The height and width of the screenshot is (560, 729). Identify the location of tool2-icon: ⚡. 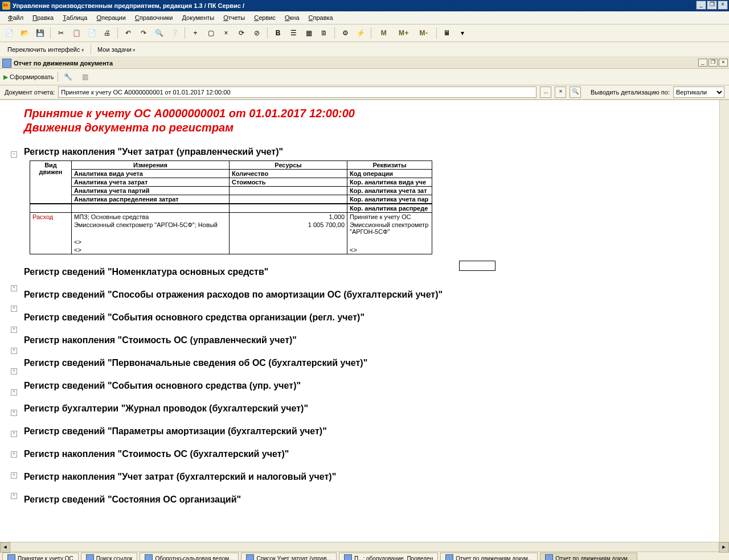
(361, 33).